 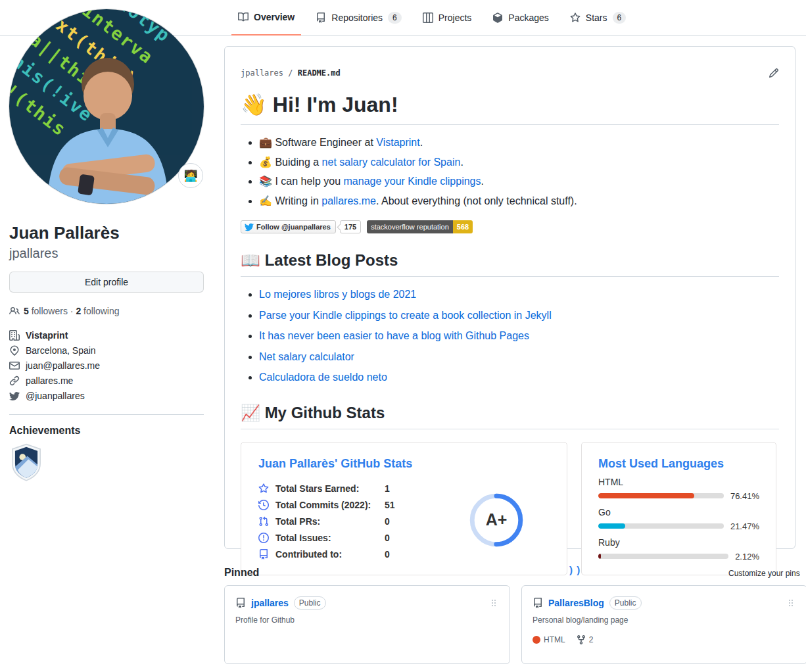 What do you see at coordinates (107, 351) in the screenshot?
I see `detail-location: Barcelona, Spain` at bounding box center [107, 351].